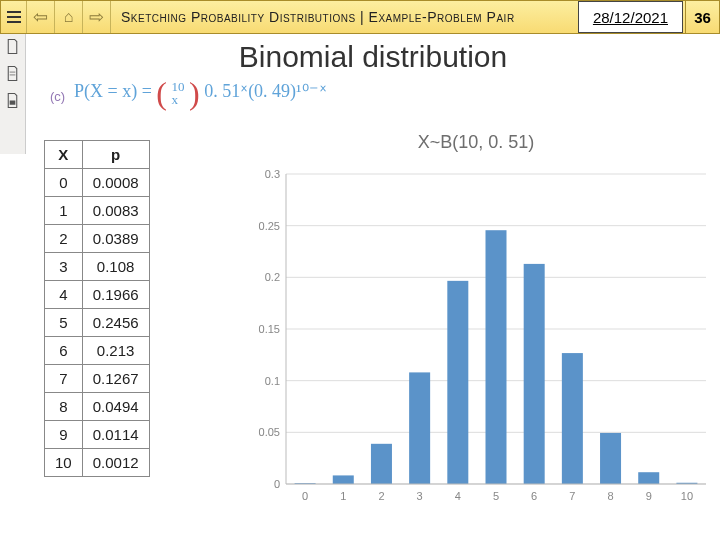  What do you see at coordinates (496, 496) in the screenshot?
I see `svg-text: 5` at bounding box center [496, 496].